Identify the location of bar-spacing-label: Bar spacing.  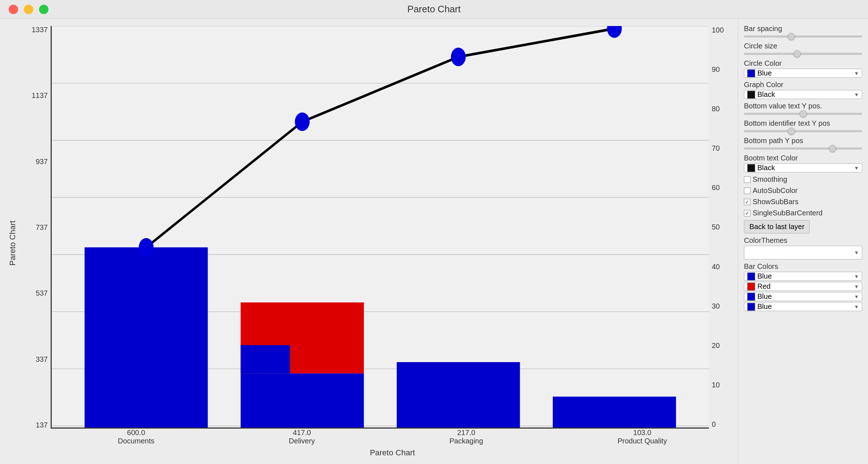
(803, 29).